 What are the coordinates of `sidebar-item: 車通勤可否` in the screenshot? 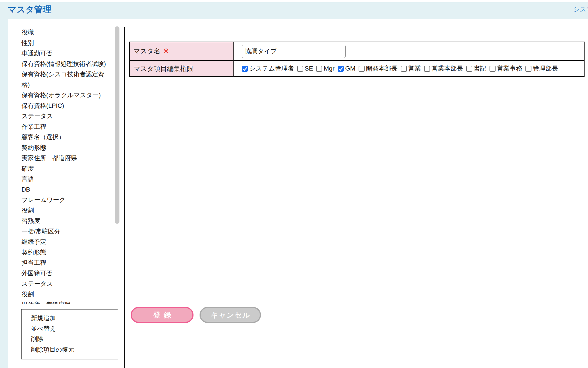 It's located at (60, 53).